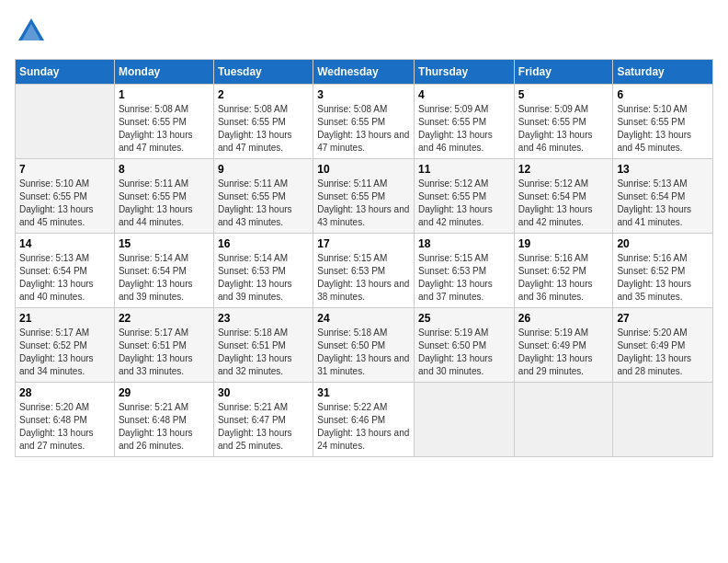 Image resolution: width=728 pixels, height=563 pixels. I want to click on calendar-week-5: 28 Sunrise: 5:20 AMSunset: 6:48 PMDaylig…, so click(364, 419).